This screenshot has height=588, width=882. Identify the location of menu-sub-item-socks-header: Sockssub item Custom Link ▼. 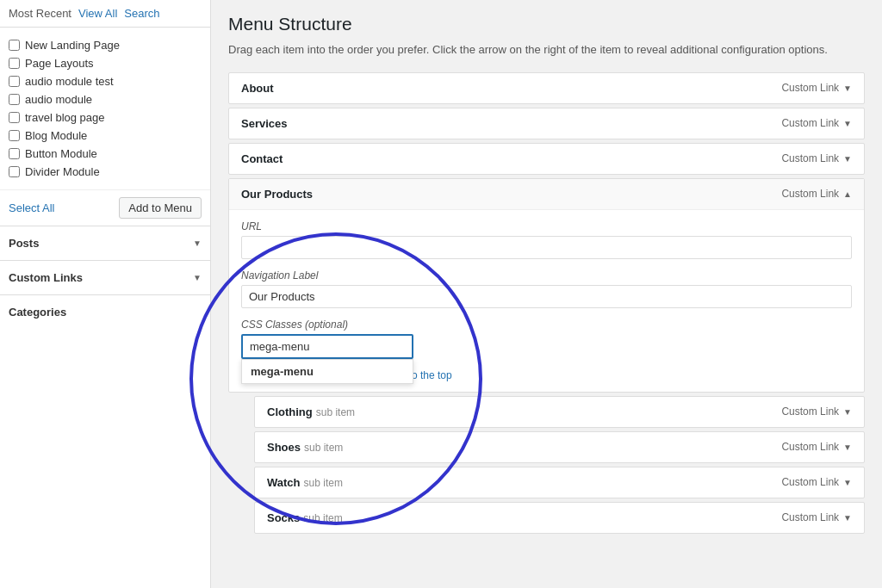
(560, 518).